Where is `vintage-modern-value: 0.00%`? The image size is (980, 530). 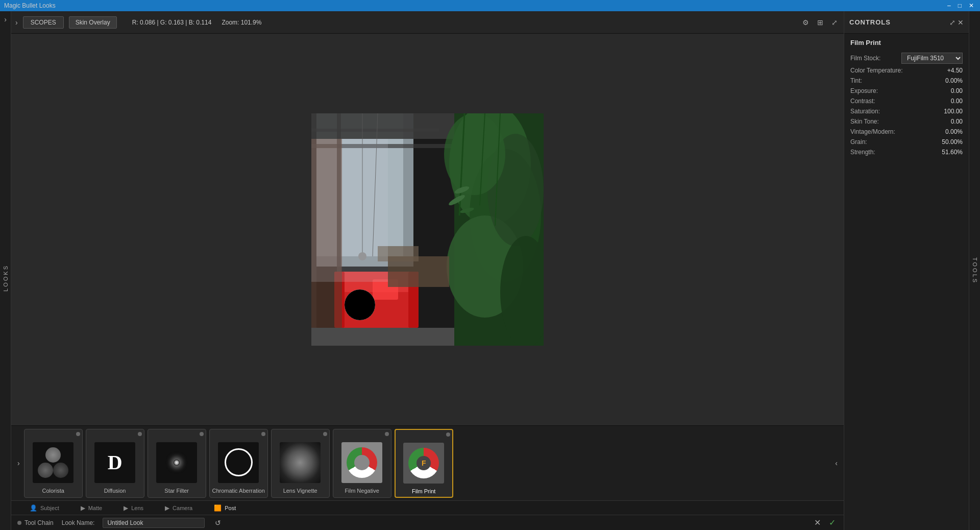
vintage-modern-value: 0.00% is located at coordinates (954, 132).